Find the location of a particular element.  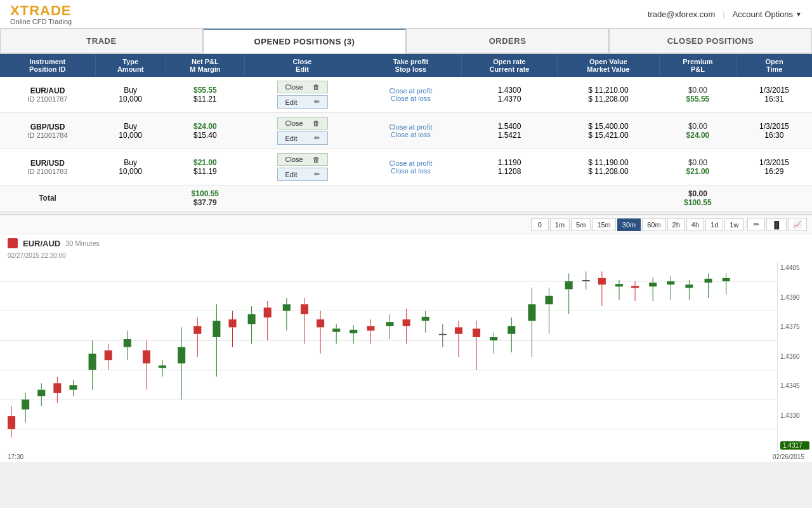

draw-tool-button: ✏ is located at coordinates (756, 225).